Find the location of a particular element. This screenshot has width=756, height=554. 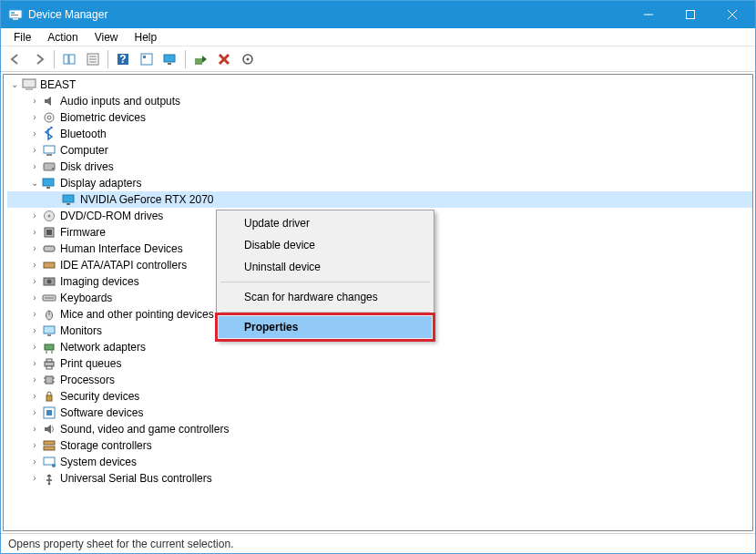

tree-category: ›System devices is located at coordinates (380, 462).